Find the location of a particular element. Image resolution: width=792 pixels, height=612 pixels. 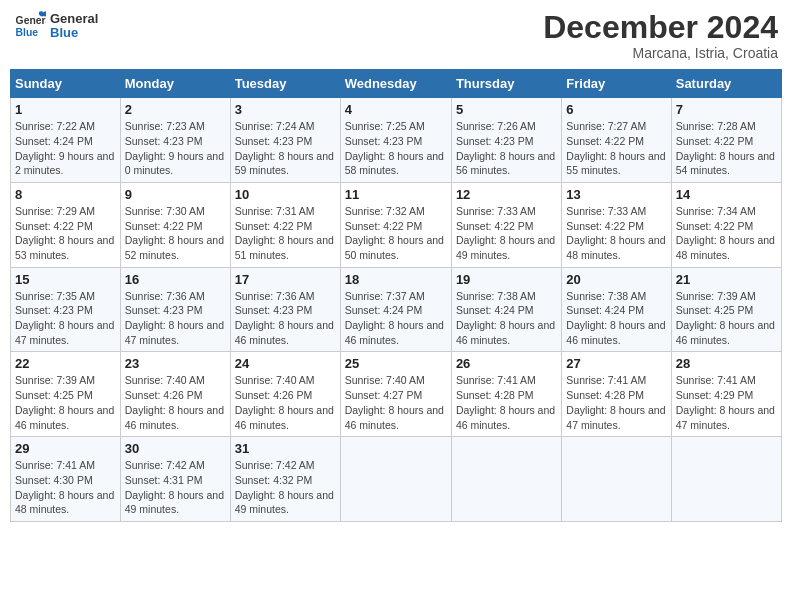

day-info: Sunrise: 7:41 AMSunset: 4:29 PMDaylight:… is located at coordinates (726, 402).